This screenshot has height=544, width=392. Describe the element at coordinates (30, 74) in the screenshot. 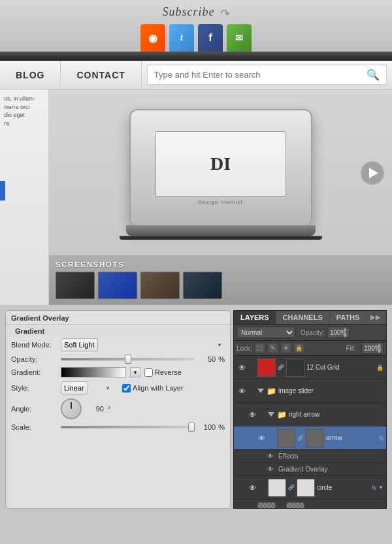

I see `nav-blog: BLOG` at that location.